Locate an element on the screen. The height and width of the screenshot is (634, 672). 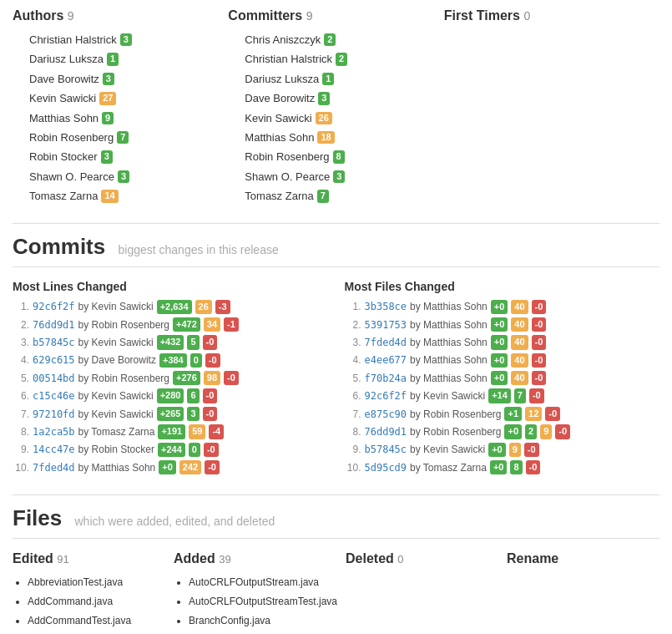
author-badge: 7 is located at coordinates (123, 137).